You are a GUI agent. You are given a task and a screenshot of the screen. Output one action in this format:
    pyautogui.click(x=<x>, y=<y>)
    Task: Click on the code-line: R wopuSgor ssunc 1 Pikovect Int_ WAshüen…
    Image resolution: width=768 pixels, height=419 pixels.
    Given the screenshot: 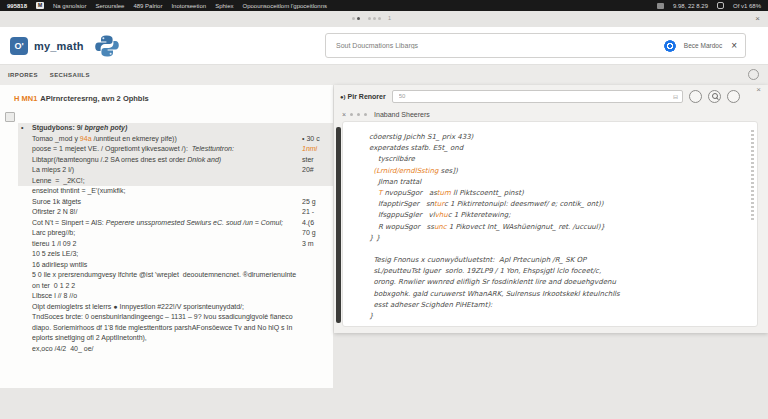 What is the action you would take?
    pyautogui.click(x=559, y=228)
    